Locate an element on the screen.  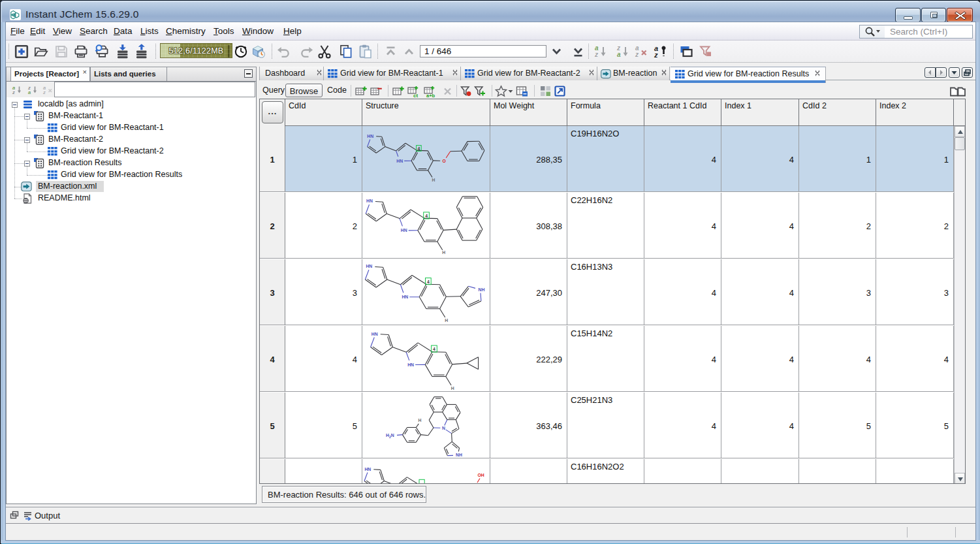
open-in-new-icon is located at coordinates (560, 91).